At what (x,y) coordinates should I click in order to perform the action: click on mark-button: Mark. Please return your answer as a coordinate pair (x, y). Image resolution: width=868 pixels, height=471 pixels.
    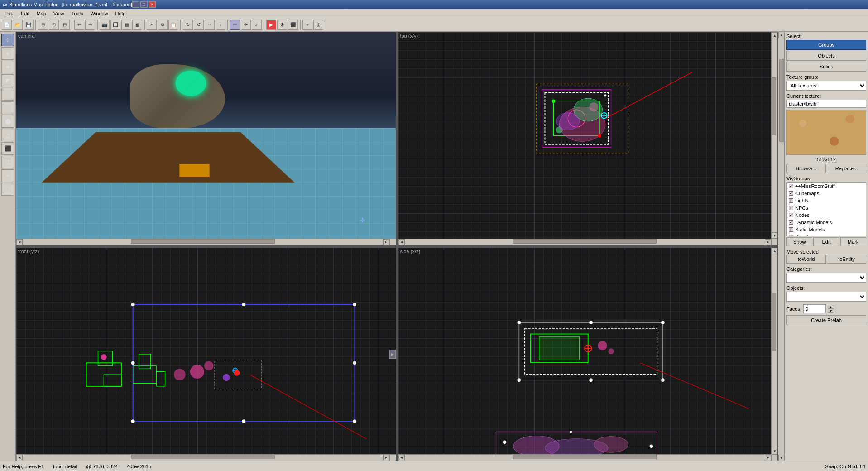
    Looking at the image, I should click on (853, 242).